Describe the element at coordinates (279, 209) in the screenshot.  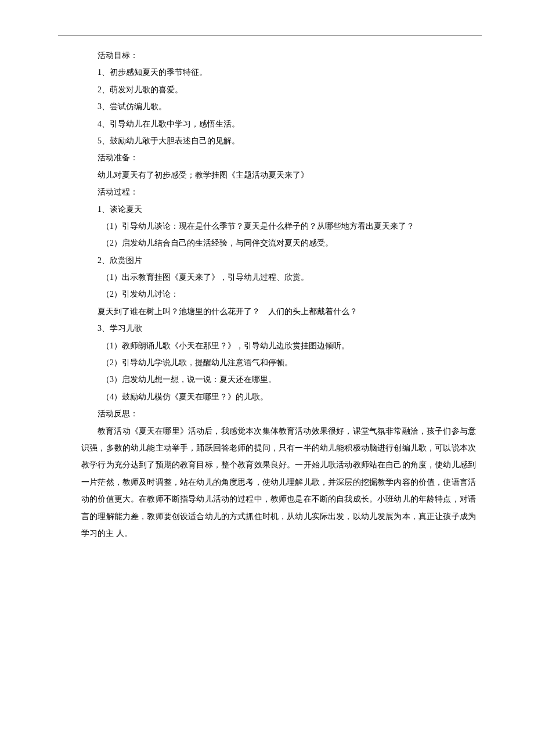
I see `process-1-title: 1、谈论夏天` at that location.